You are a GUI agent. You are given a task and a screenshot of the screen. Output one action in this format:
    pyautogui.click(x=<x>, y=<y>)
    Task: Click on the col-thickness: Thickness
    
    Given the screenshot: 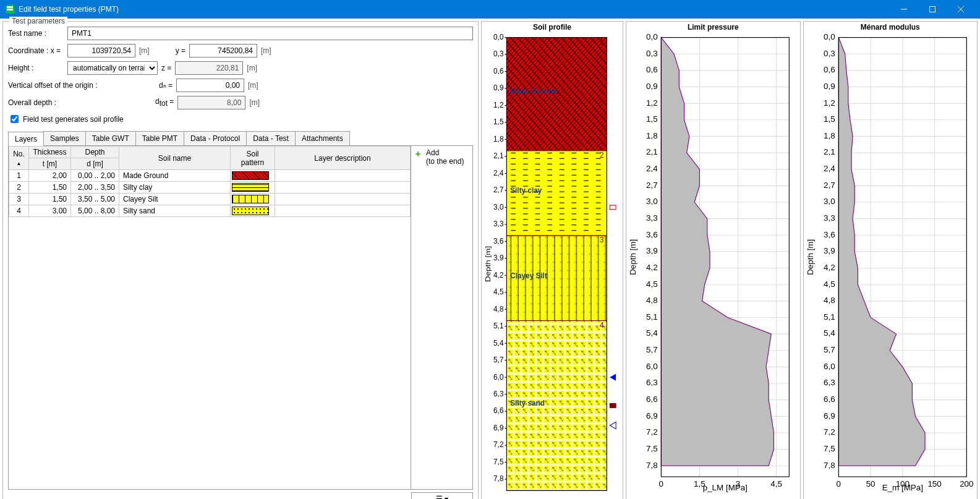 What is the action you would take?
    pyautogui.click(x=50, y=152)
    